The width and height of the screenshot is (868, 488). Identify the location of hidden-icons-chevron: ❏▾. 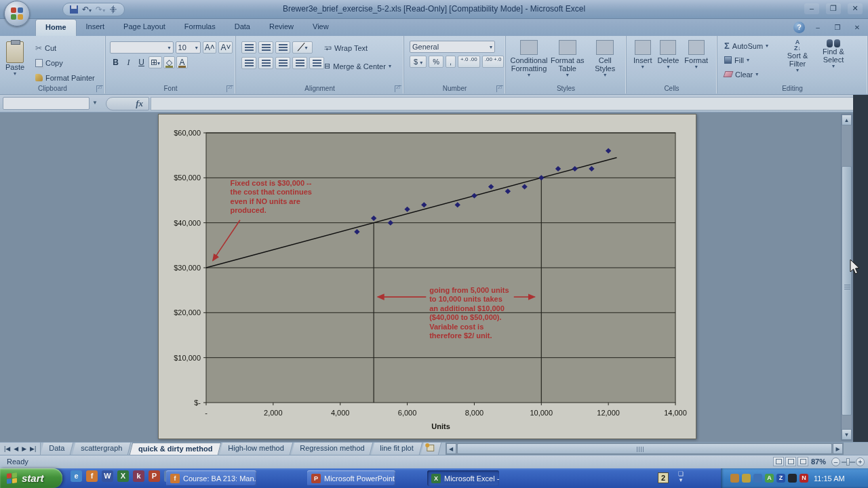
(681, 477).